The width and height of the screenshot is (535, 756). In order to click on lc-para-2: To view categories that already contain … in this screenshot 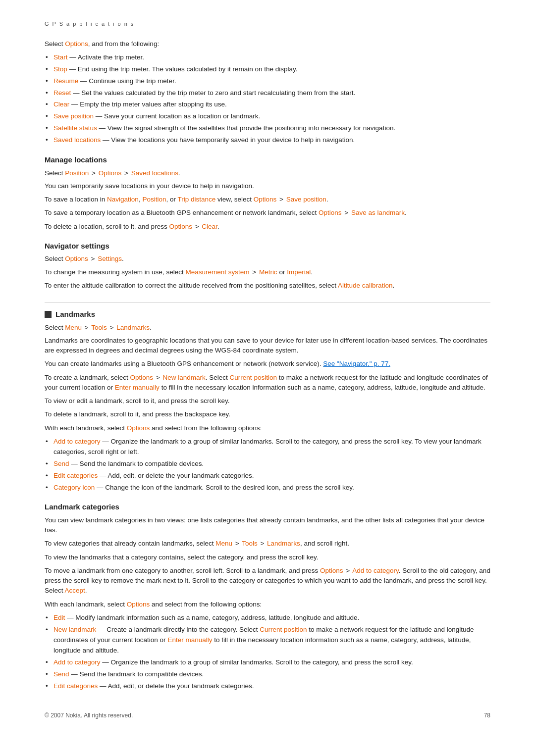, I will do `click(268, 544)`.